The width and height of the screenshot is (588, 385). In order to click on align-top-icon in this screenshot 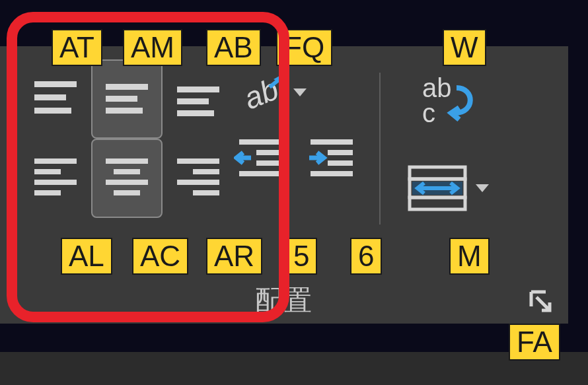, I will do `click(55, 99)`.